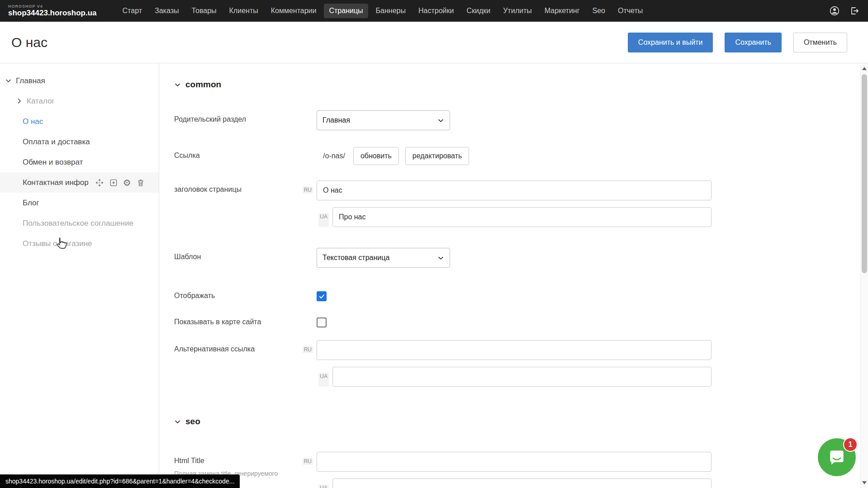 Image resolution: width=868 pixels, height=488 pixels. What do you see at coordinates (237, 153) in the screenshot?
I see `link-label: Ссылка` at bounding box center [237, 153].